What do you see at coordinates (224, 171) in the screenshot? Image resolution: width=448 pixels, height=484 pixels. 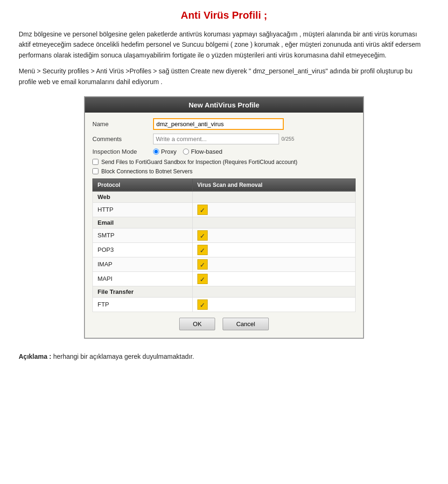 I see `checkbox-botnet-row: Block Connections to Botnet Servers` at bounding box center [224, 171].